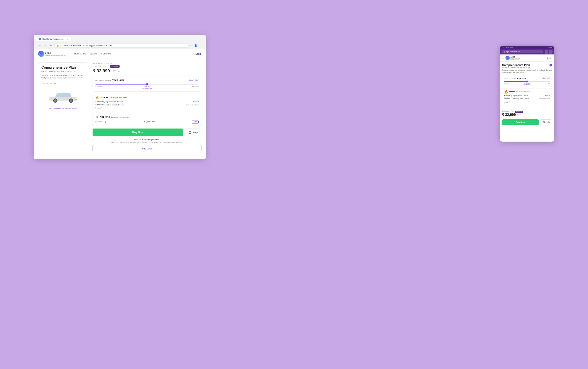 The height and width of the screenshot is (369, 588). What do you see at coordinates (105, 122) in the screenshot?
I see `addon-info-icon: i` at bounding box center [105, 122].